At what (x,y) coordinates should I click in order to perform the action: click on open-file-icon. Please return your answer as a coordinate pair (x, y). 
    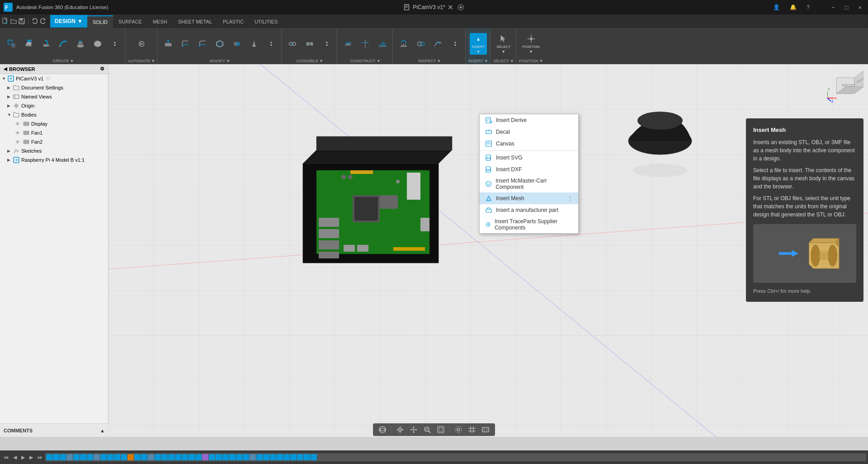
    Looking at the image, I should click on (14, 21).